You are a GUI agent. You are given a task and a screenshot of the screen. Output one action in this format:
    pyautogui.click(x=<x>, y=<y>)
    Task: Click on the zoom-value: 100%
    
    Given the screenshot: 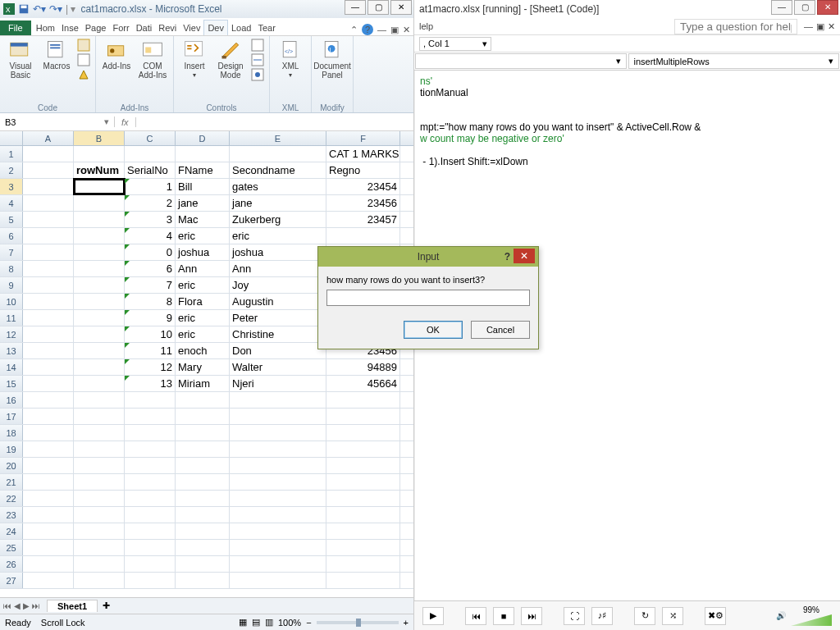 What is the action you would take?
    pyautogui.click(x=290, y=623)
    